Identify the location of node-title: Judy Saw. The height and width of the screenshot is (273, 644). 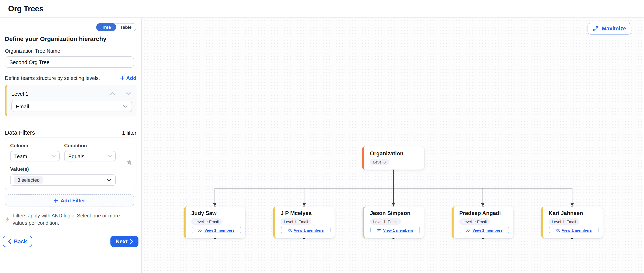
(218, 213).